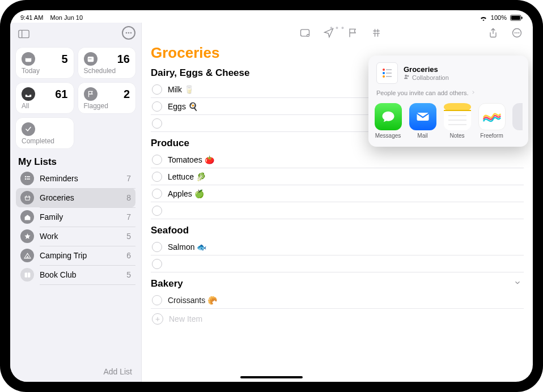 This screenshot has width=543, height=392. Describe the element at coordinates (76, 266) in the screenshot. I see `mylists: Reminders 7 Groceries 8 Family 7` at that location.